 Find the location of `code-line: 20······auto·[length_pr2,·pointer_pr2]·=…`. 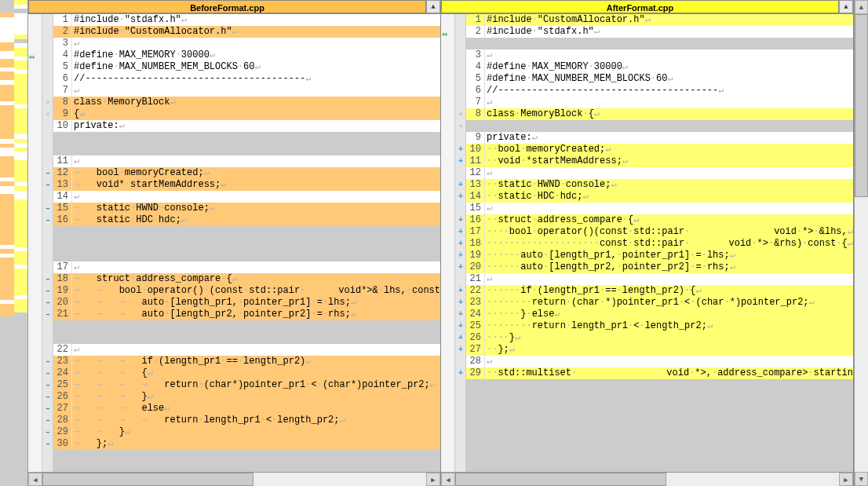

code-line: 20······auto·[length_pr2,·pointer_pr2]·=… is located at coordinates (659, 267).